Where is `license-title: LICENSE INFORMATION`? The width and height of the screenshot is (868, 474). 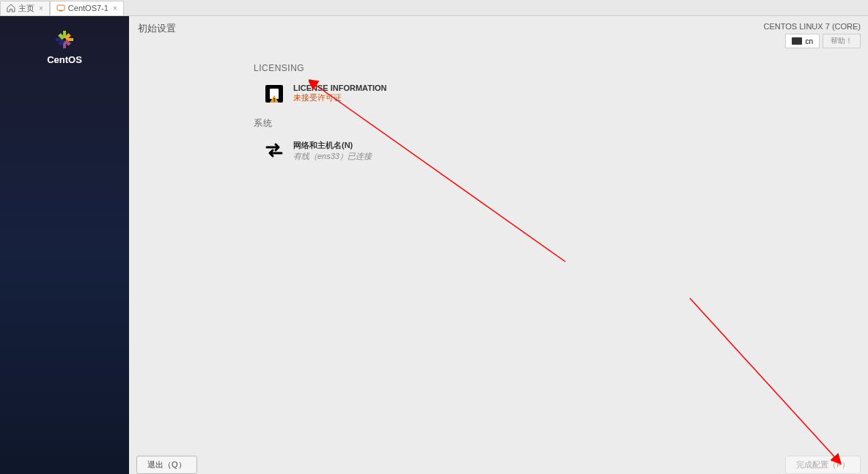
license-title: LICENSE INFORMATION is located at coordinates (340, 88).